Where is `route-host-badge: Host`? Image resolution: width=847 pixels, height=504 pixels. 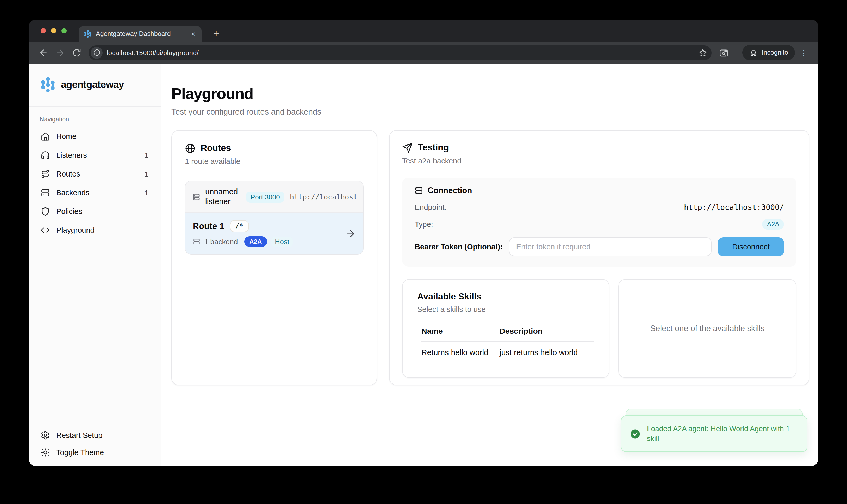
route-host-badge: Host is located at coordinates (282, 242).